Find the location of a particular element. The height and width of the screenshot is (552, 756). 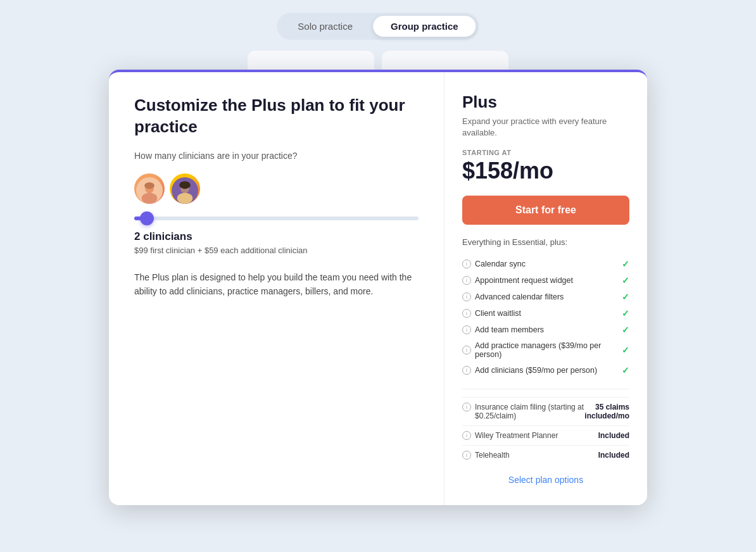

feature-label-add-managers: Add practice managers ($39/mo per person… is located at coordinates (548, 350).